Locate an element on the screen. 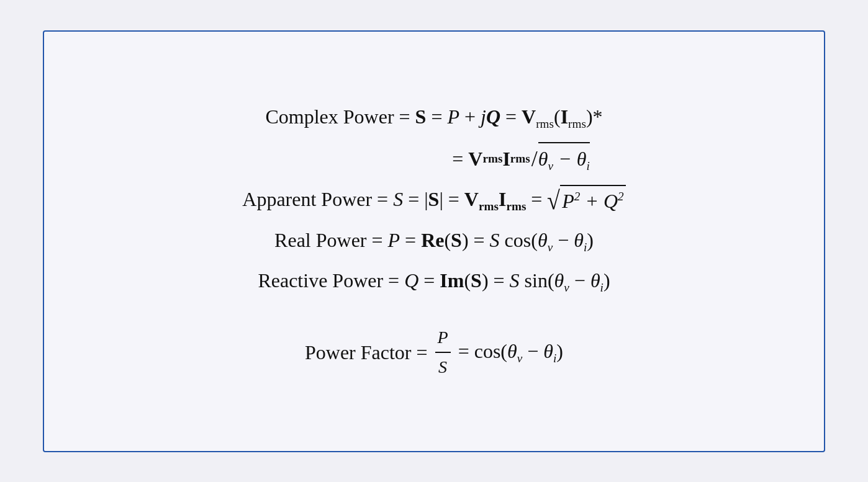 The width and height of the screenshot is (868, 482). real-power-text: Real Power = P = Re(S) = S cos(θv − θi) is located at coordinates (434, 241).